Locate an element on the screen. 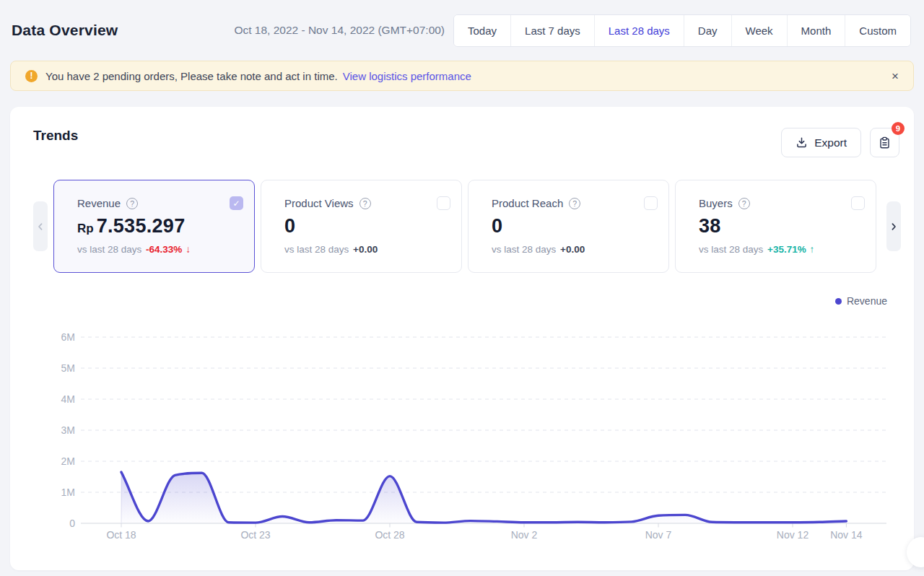 This screenshot has width=924, height=576. trends-title: Trends is located at coordinates (56, 136).